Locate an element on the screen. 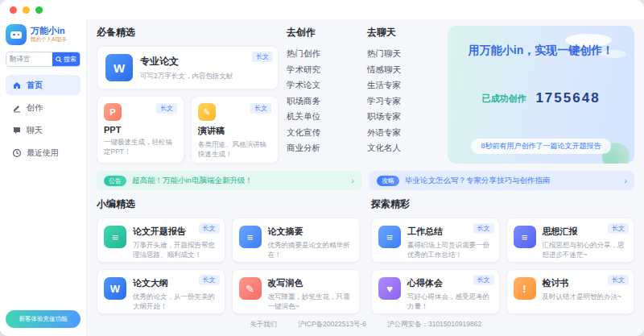 Image resolution: width=644 pixels, height=336 pixels. newcomer-recharge-button: 新客体验充值功能 is located at coordinates (43, 319).